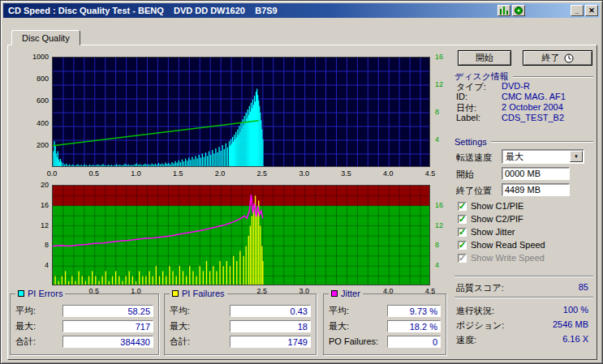 This screenshot has width=603, height=364. Describe the element at coordinates (36, 123) in the screenshot. I see `axis-tick-label: 400` at that location.